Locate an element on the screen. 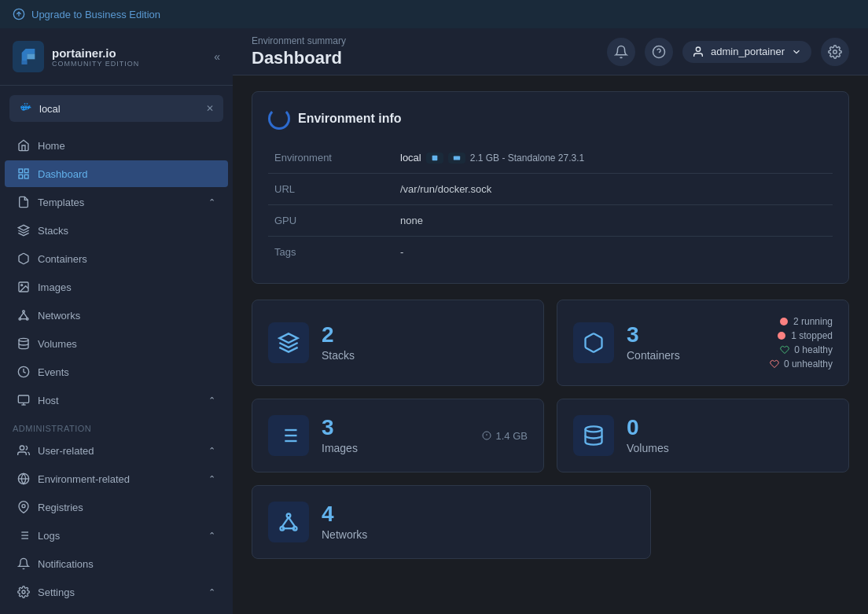 The width and height of the screenshot is (868, 614). nav-registries: Registries is located at coordinates (116, 507).